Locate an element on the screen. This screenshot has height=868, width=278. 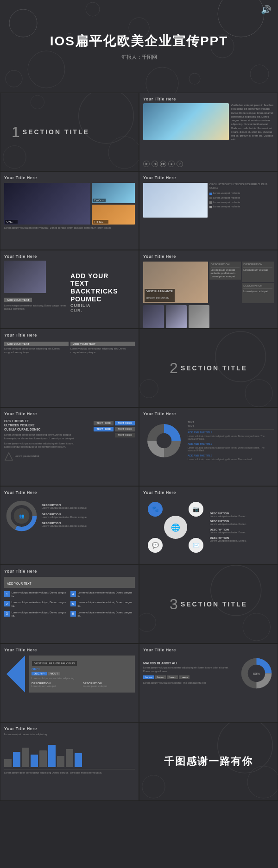
slide-pie2: Your Title Here MAURIS BLANDIT ALI Lorem… is located at coordinates (208, 683).